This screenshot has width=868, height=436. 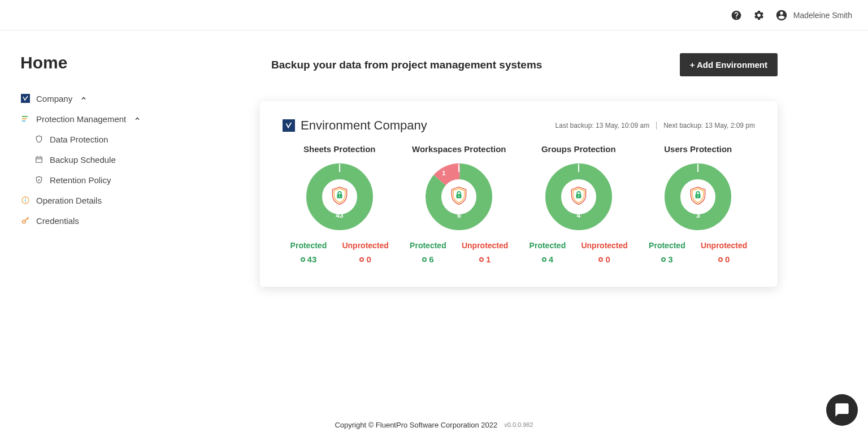 What do you see at coordinates (25, 98) in the screenshot?
I see `company-icon` at bounding box center [25, 98].